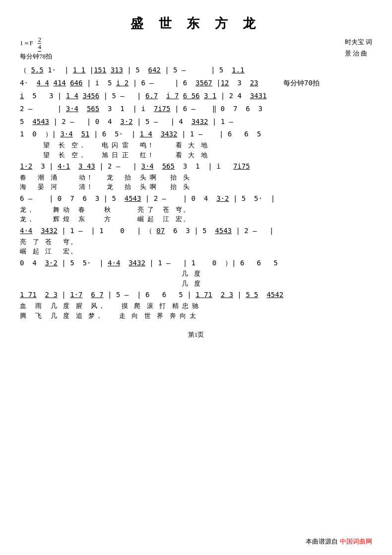 The image size is (392, 555). What do you see at coordinates (196, 231) in the screenshot?
I see `music-line-9: 4·4 3432 | 1 — | 1 0 | （ 07 6 3 | 5 4543…` at bounding box center [196, 231].